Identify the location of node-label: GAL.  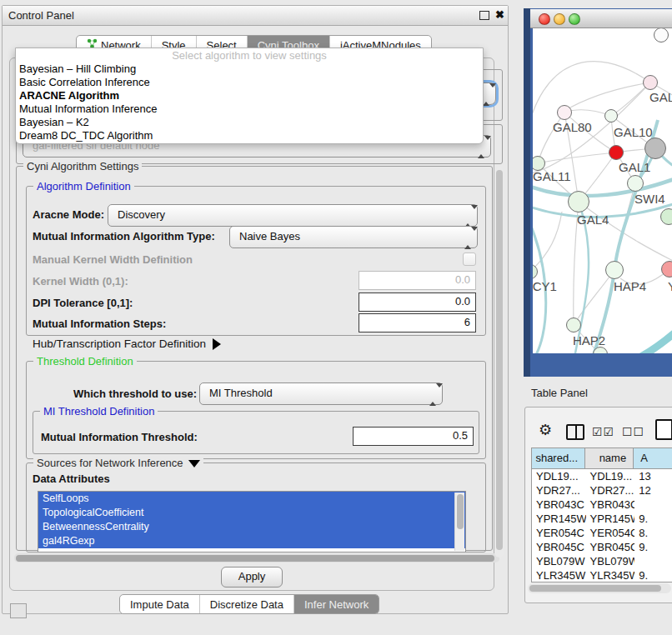
(660, 97).